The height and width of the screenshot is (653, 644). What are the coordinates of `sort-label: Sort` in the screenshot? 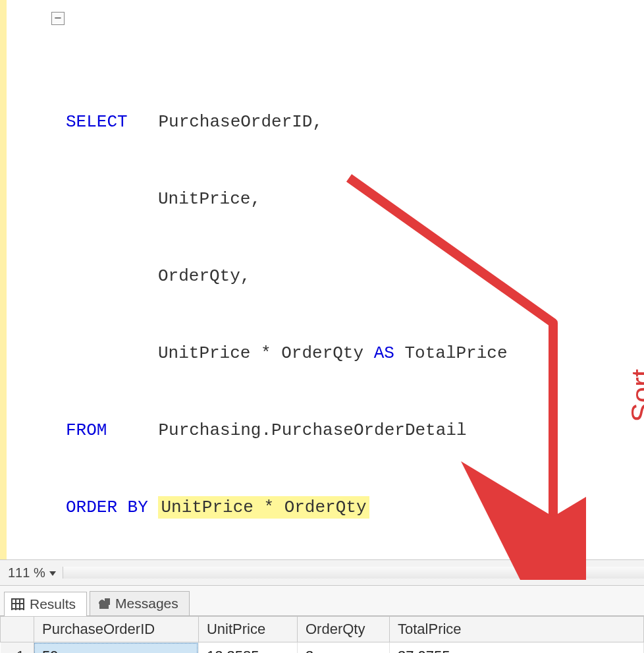 It's located at (635, 395).